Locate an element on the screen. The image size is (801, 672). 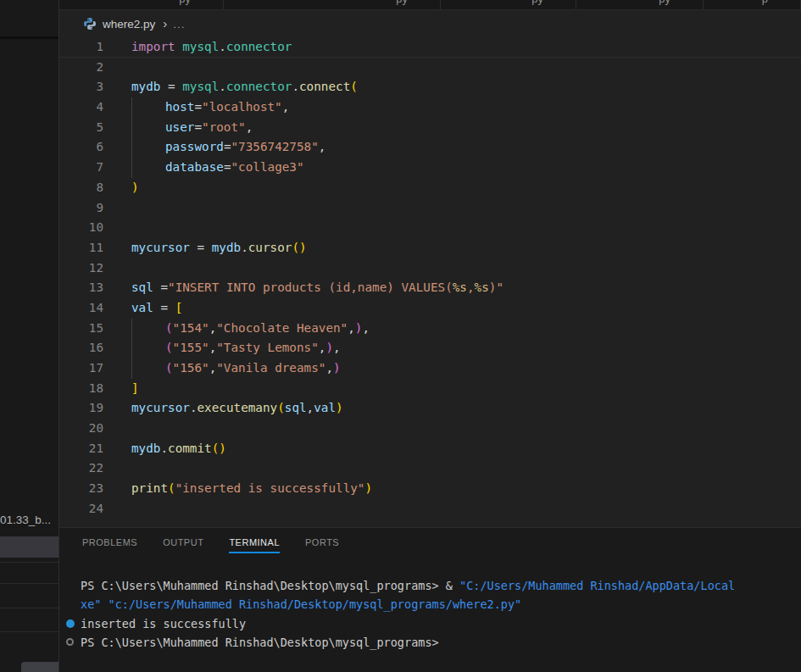
breadcrumb: where2.py › ... is located at coordinates (431, 24).